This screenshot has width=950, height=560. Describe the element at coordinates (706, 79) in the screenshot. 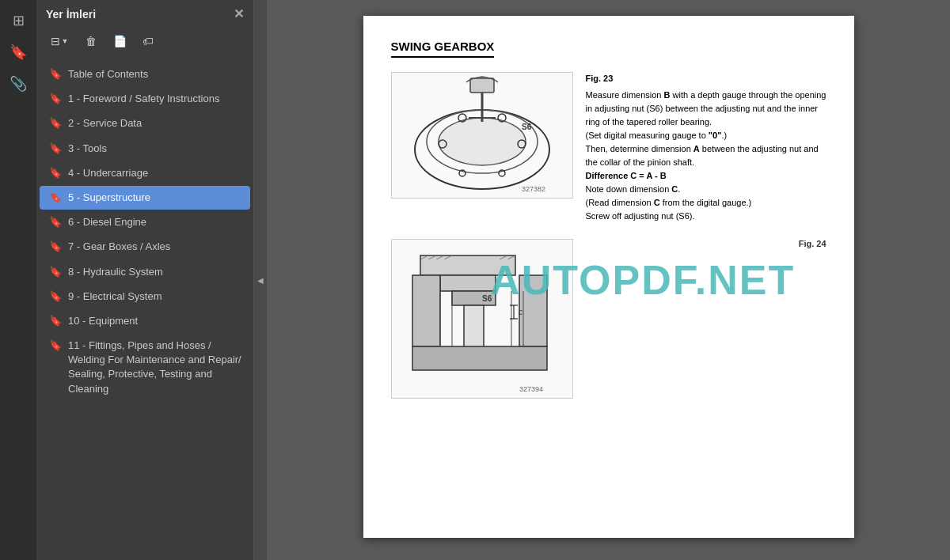

I see `fig23-label: Fig. 23` at that location.